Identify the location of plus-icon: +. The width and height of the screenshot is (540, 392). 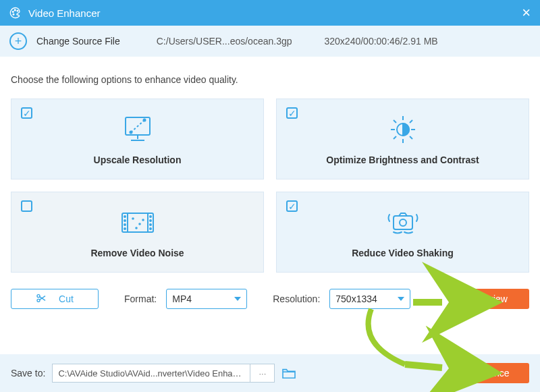
(18, 41).